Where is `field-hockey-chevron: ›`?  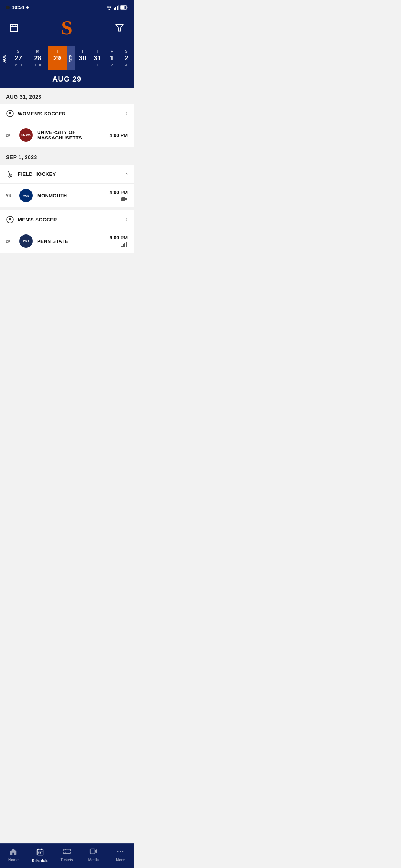 field-hockey-chevron: › is located at coordinates (127, 174).